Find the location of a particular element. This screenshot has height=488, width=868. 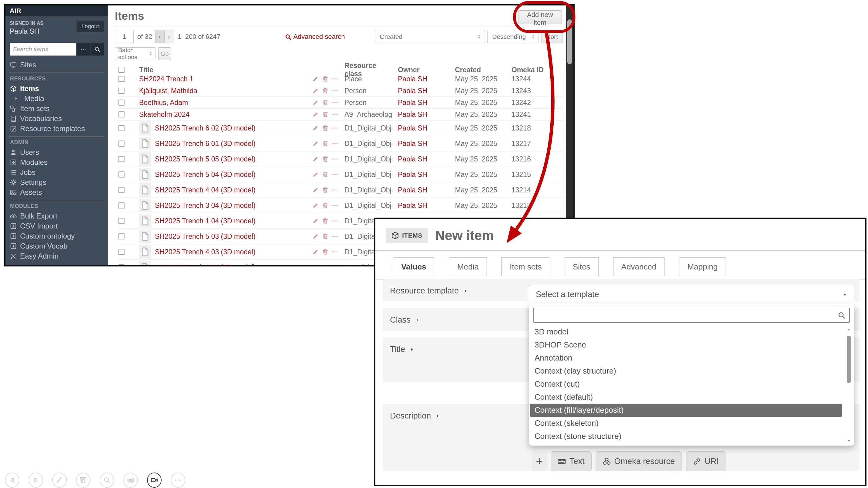

column-header-title: Title is located at coordinates (221, 70).